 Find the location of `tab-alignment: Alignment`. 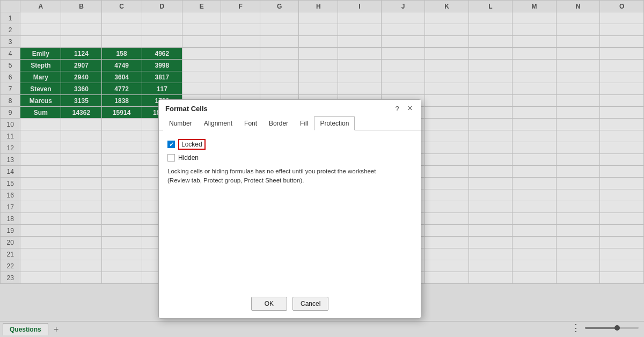

tab-alignment: Alignment is located at coordinates (218, 123).